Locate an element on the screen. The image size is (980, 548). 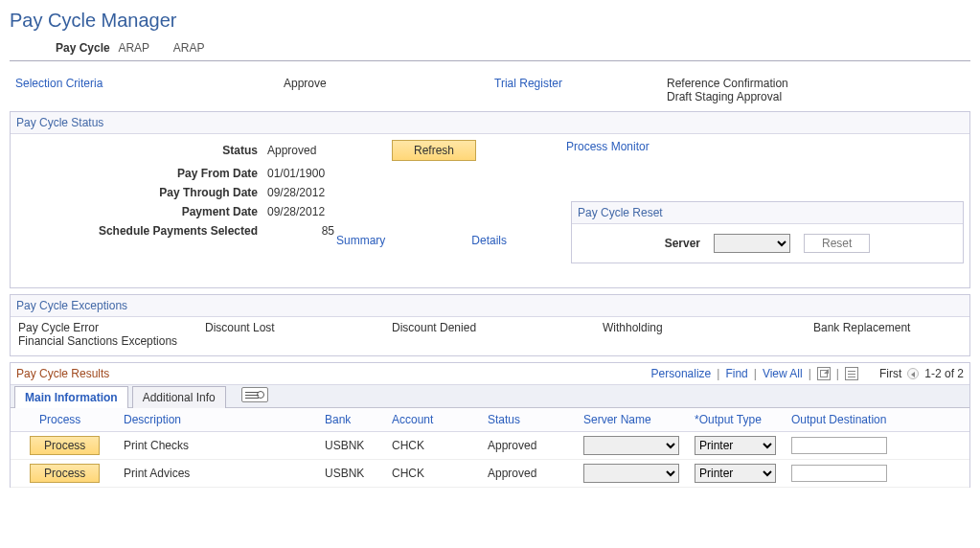
prev-page-icon is located at coordinates (913, 374).